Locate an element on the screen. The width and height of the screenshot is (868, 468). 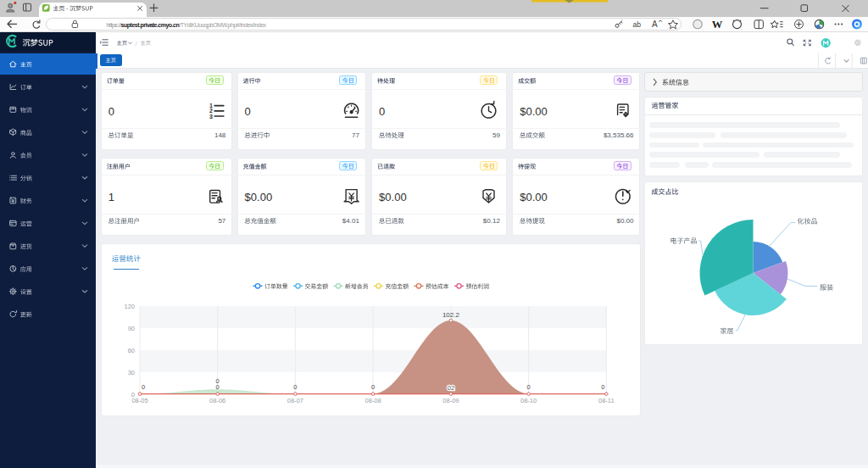
svg-text: 30 is located at coordinates (131, 373).